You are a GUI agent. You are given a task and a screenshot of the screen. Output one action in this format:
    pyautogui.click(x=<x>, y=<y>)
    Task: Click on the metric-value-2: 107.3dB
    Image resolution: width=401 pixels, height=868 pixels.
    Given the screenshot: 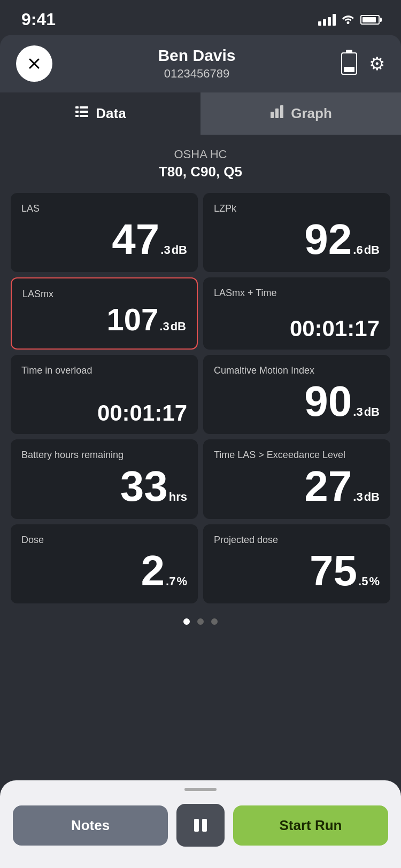 What is the action you would take?
    pyautogui.click(x=104, y=322)
    